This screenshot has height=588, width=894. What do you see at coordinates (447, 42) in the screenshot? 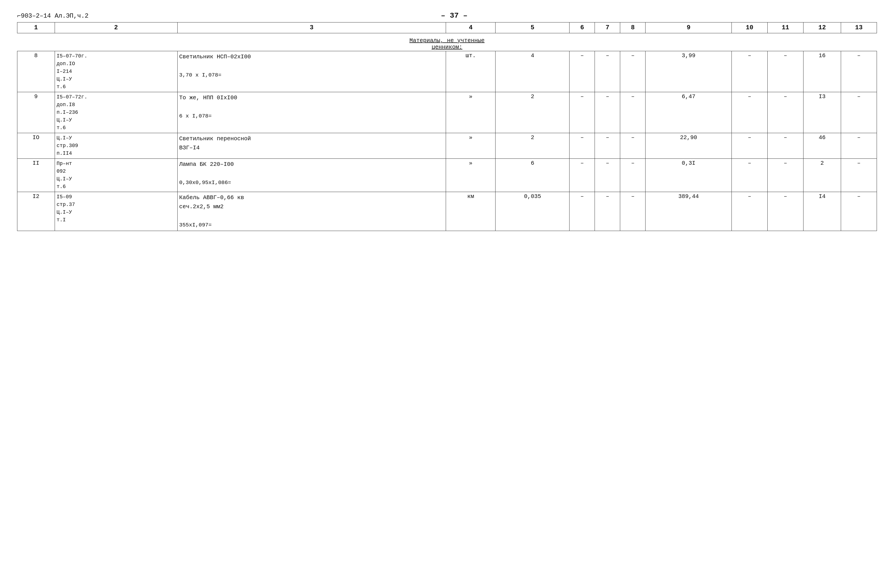
I see `section-title: Материалы, не учтенные ценником:` at bounding box center [447, 42].